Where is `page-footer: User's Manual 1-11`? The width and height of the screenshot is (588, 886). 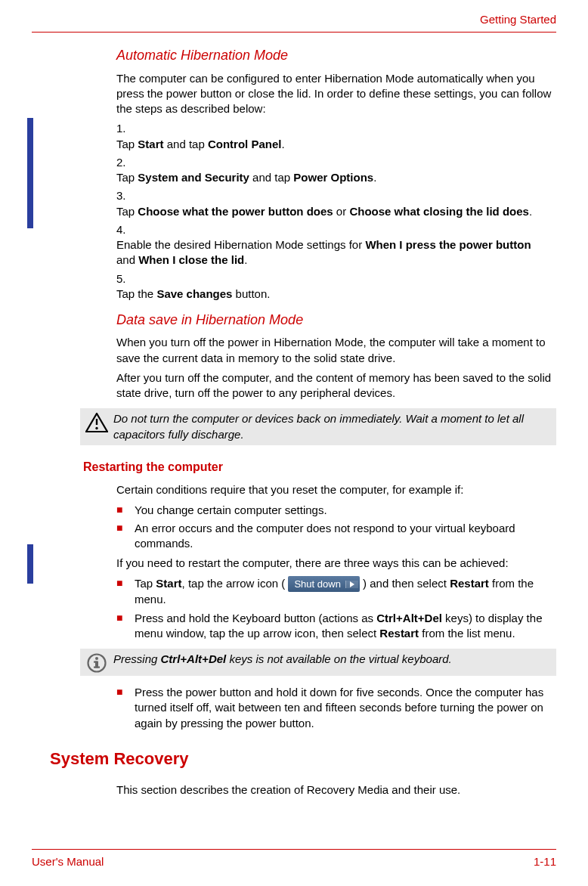
page-footer: User's Manual 1-11 is located at coordinates (294, 859).